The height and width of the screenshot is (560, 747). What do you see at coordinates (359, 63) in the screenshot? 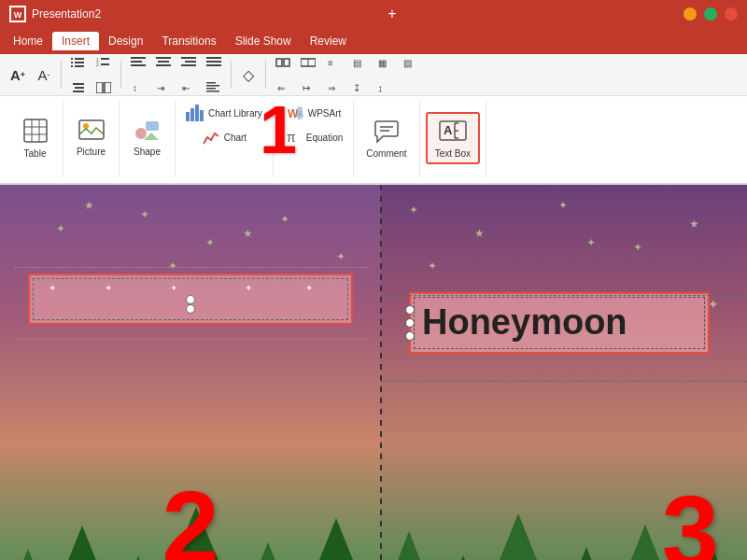
I see `fmt-extra-4: ▤` at bounding box center [359, 63].